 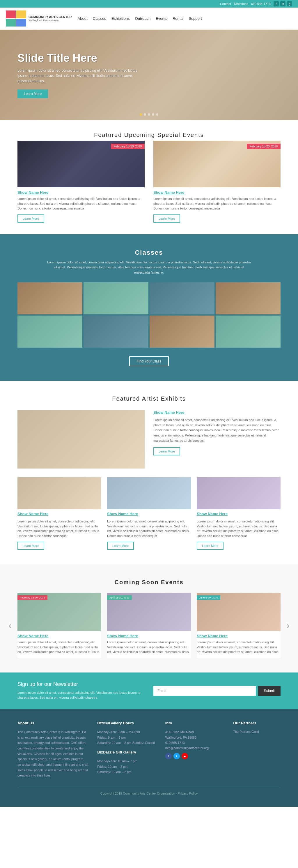 What do you see at coordinates (83, 18) in the screenshot?
I see `nav-about: About` at bounding box center [83, 18].